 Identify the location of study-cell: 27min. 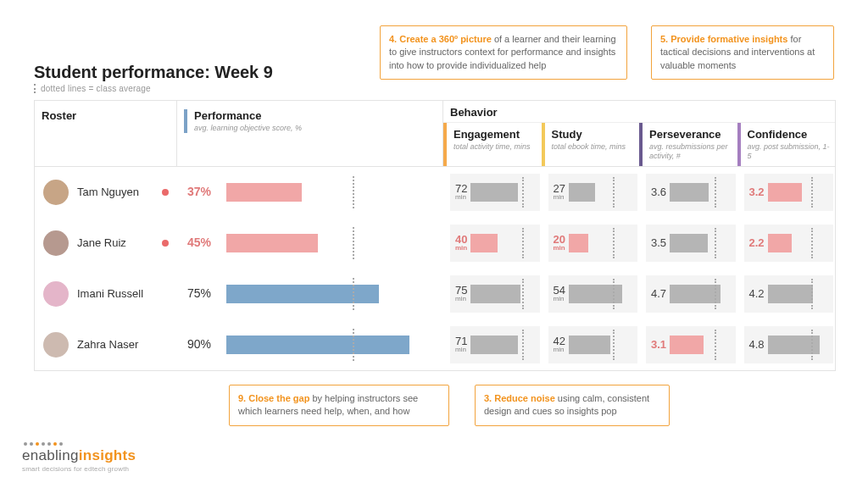
(591, 192).